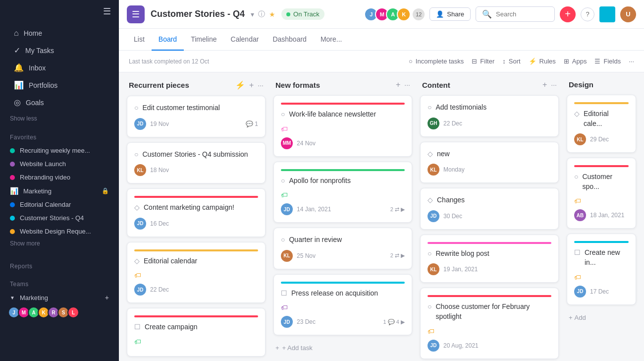 The height and width of the screenshot is (361, 644). I want to click on card-rewrite-blog: ○ Rewrite blog post KL 19 Jan, 2021, so click(489, 259).